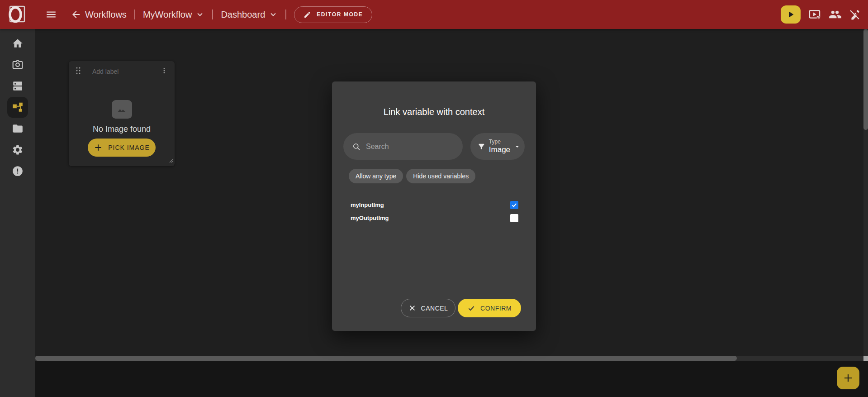 The height and width of the screenshot is (397, 868). Describe the element at coordinates (434, 218) in the screenshot. I see `variable-row: myOutputImg` at that location.